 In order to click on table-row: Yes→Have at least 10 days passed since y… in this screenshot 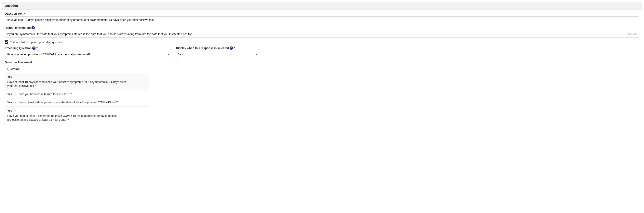, I will do `click(77, 82)`.